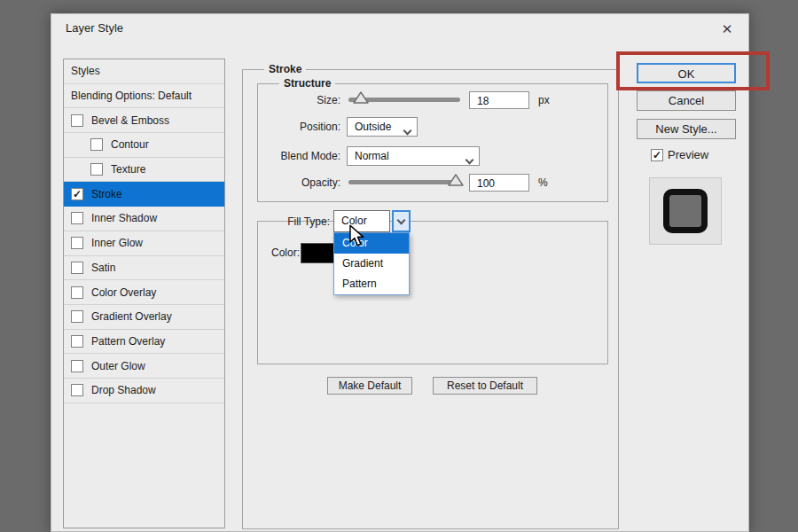 The width and height of the screenshot is (798, 532). What do you see at coordinates (128, 341) in the screenshot?
I see `sidebar-item-label: Pattern Overlay` at bounding box center [128, 341].